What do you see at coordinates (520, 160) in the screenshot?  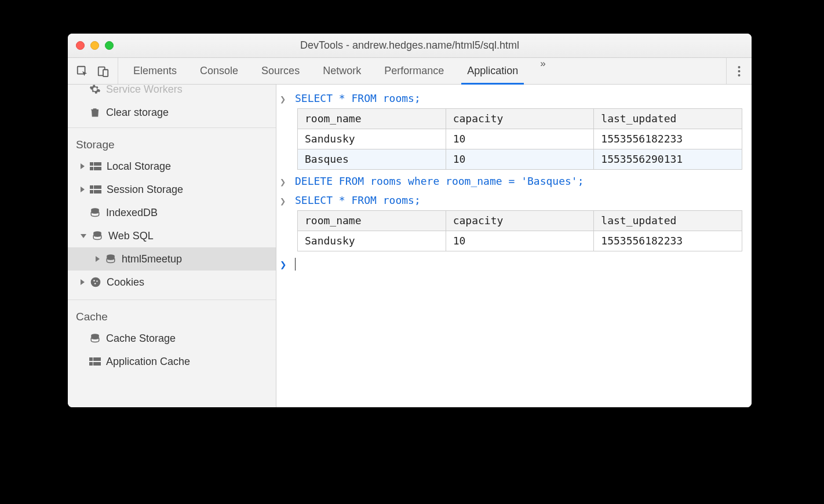 I see `table-row: Basques101553556290131` at bounding box center [520, 160].